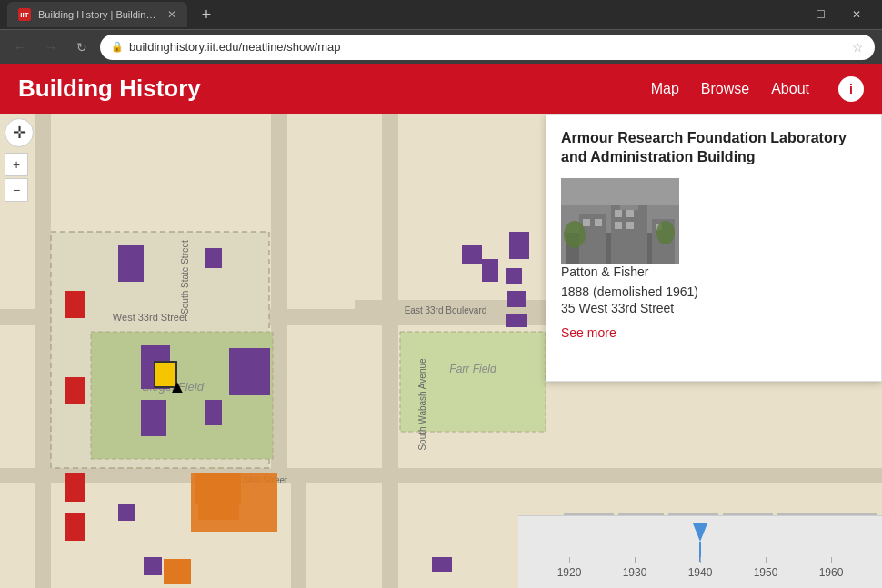 The image size is (882, 588). What do you see at coordinates (726, 89) in the screenshot?
I see `nav-browse-link: Browse` at bounding box center [726, 89].